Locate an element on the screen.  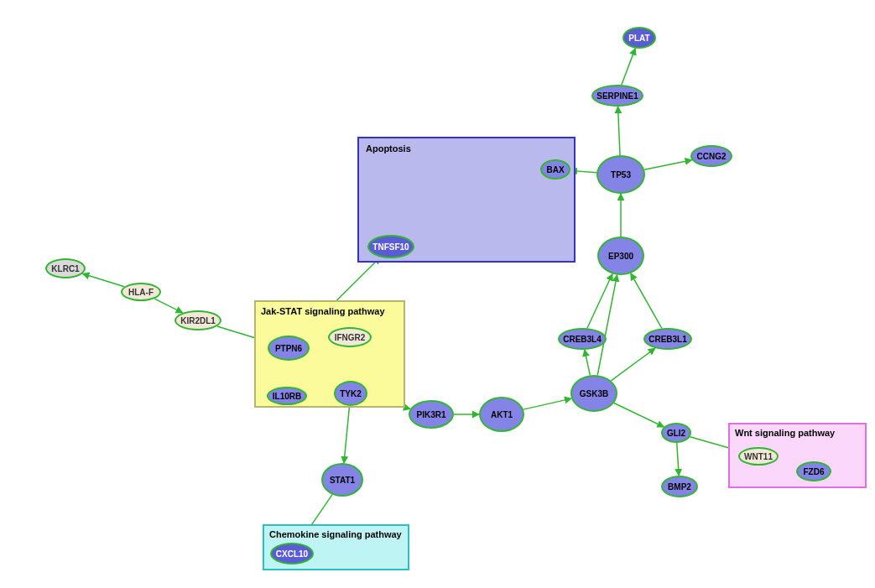
node-tyk2: TYK2 is located at coordinates (351, 393).